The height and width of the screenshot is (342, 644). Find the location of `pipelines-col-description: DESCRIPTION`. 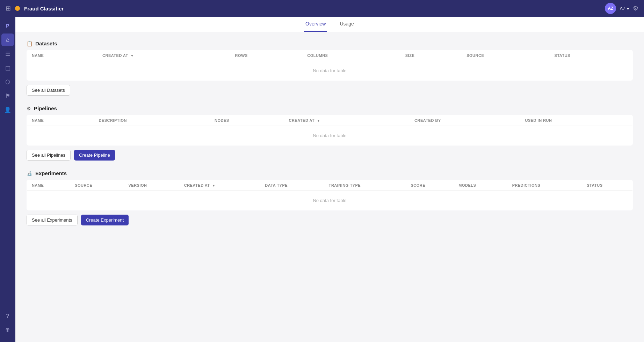

pipelines-col-description: DESCRIPTION is located at coordinates (152, 121).